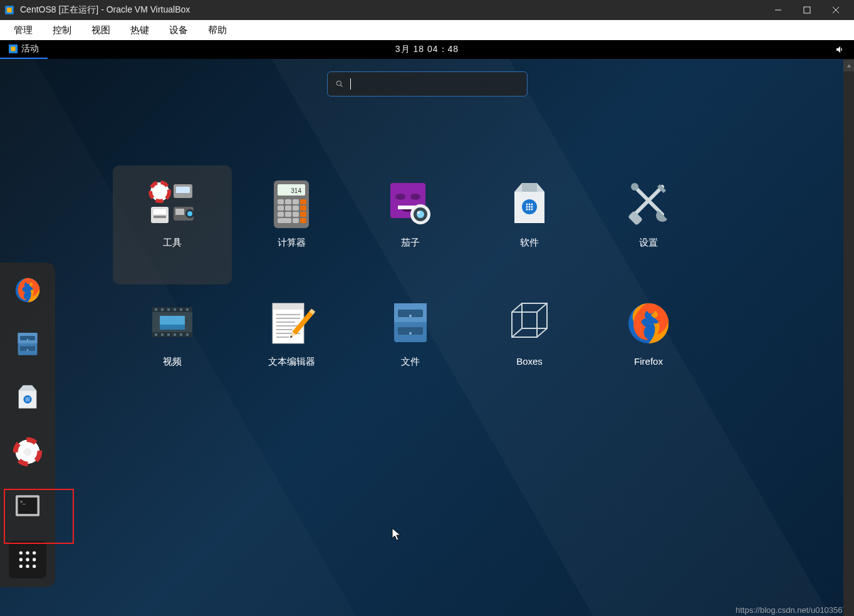 The image size is (854, 616). I want to click on terminal-icon: >_, so click(28, 506).